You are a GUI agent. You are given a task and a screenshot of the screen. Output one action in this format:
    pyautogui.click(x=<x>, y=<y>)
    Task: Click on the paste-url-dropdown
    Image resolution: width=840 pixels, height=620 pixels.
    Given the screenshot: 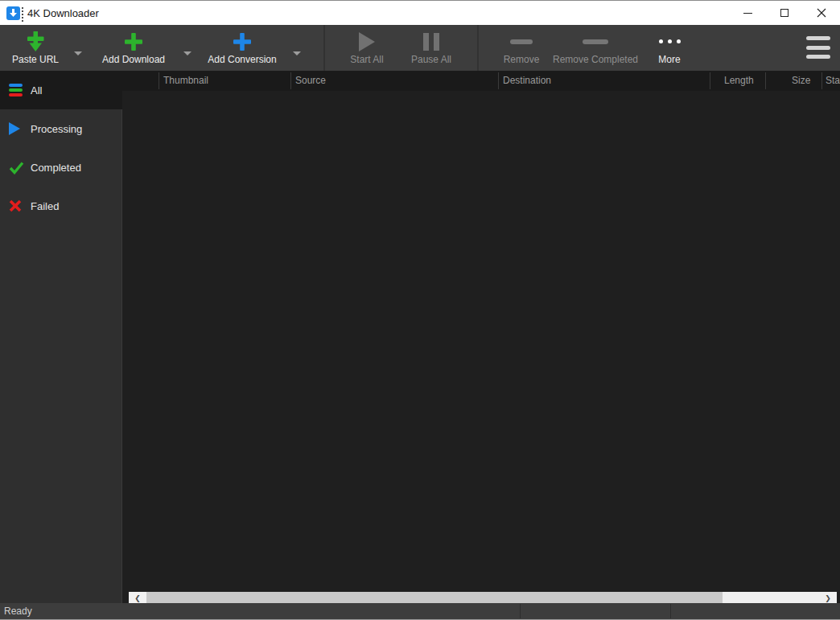 What is the action you would take?
    pyautogui.click(x=78, y=48)
    